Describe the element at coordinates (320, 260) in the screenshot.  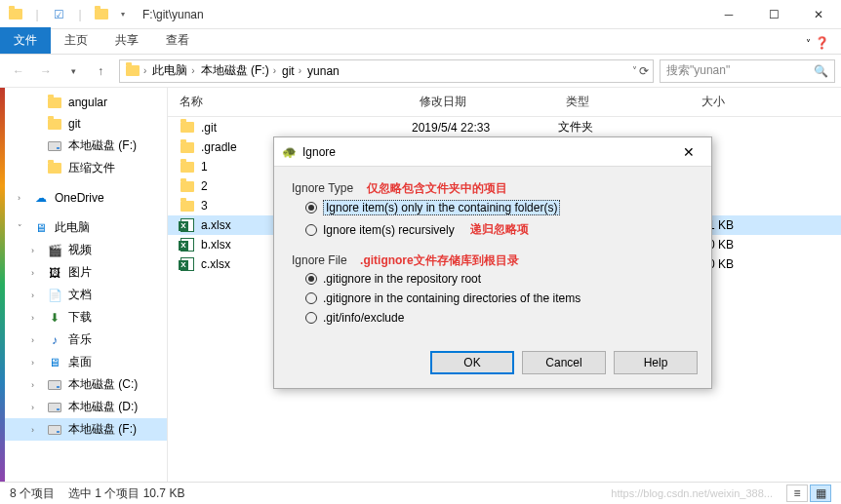
I see `ignore-file-label: Ignore File` at that location.